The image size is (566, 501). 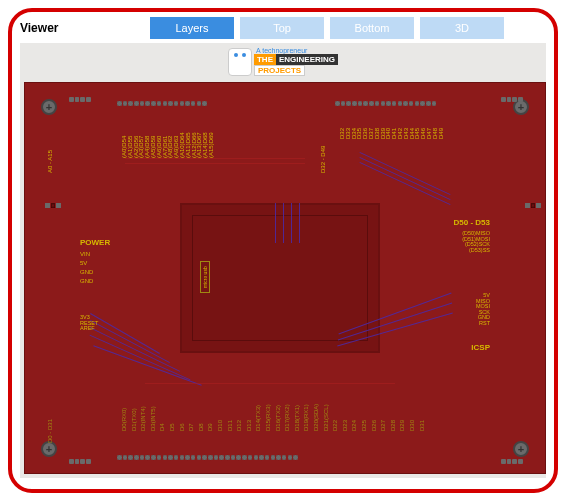 What do you see at coordinates (265, 60) in the screenshot?
I see `brand-the: THE` at bounding box center [265, 60].